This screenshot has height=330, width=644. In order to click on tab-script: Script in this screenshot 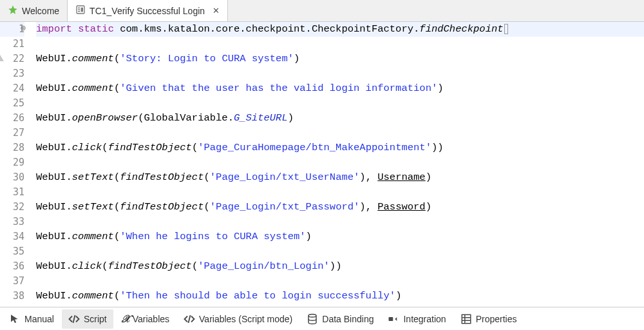, I will do `click(88, 319)`.